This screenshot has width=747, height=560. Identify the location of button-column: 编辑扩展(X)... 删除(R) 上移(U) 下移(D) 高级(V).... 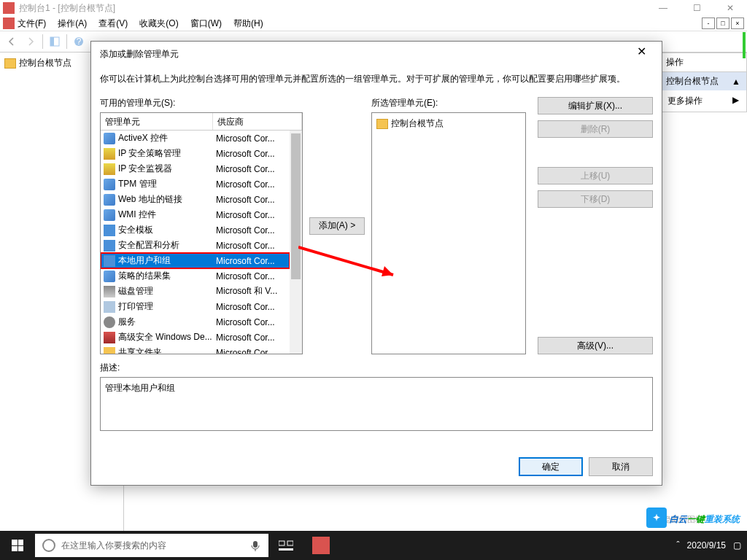
(592, 226).